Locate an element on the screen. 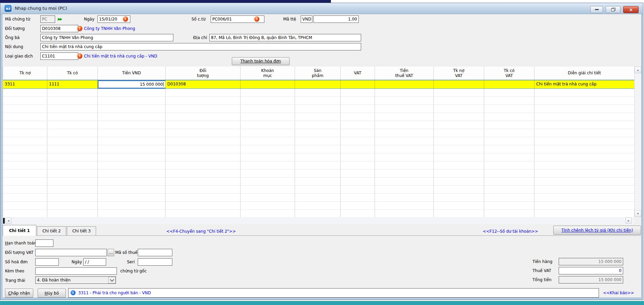 Image resolution: width=644 pixels, height=305 pixels. close-button: × is located at coordinates (631, 9).